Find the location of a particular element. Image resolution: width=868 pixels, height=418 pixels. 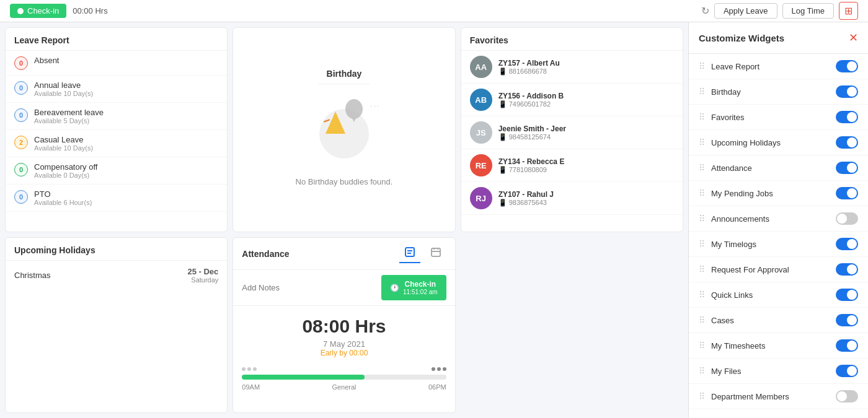

leave-name: Casual Leave is located at coordinates (126, 140).